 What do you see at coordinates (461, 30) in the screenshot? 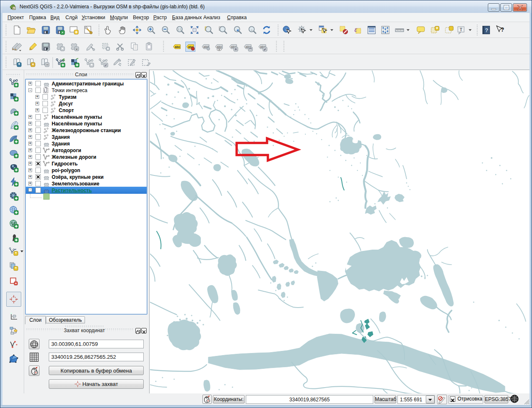
I see `svg-text: T` at bounding box center [461, 30].